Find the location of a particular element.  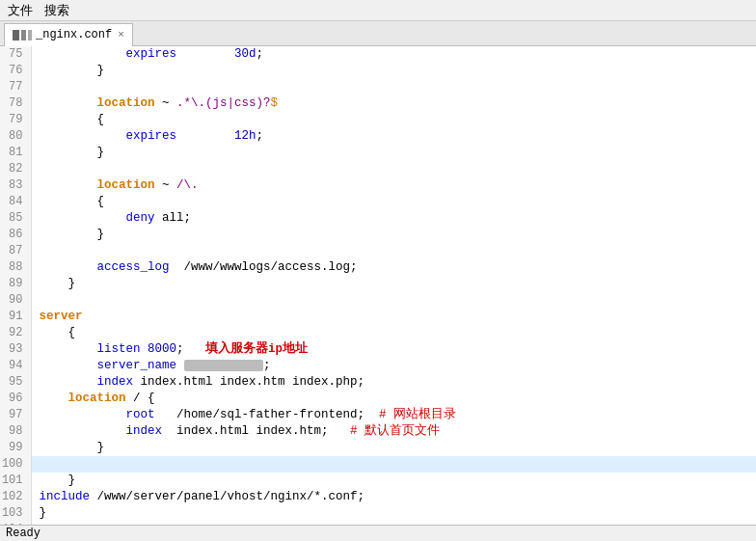

line-content: location / { is located at coordinates (393, 399).